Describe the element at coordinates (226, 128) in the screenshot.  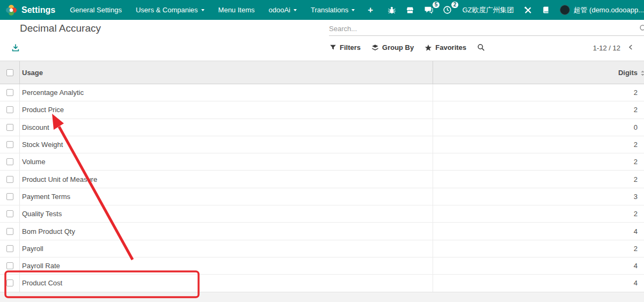
I see `usage-cell: Discount` at that location.